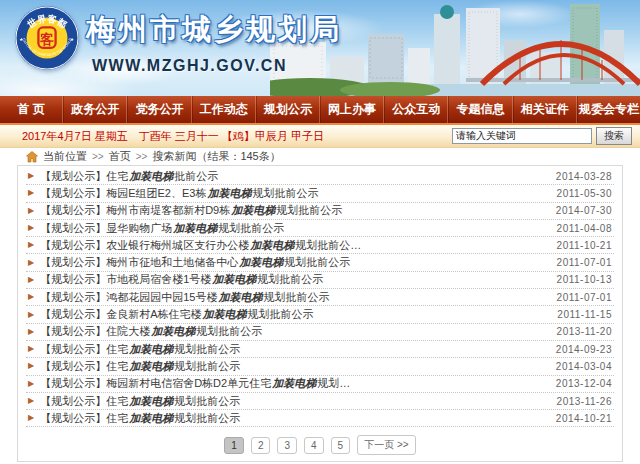 This screenshot has width=640, height=464. Describe the element at coordinates (584, 194) in the screenshot. I see `news-date: 2011-05-30` at that location.